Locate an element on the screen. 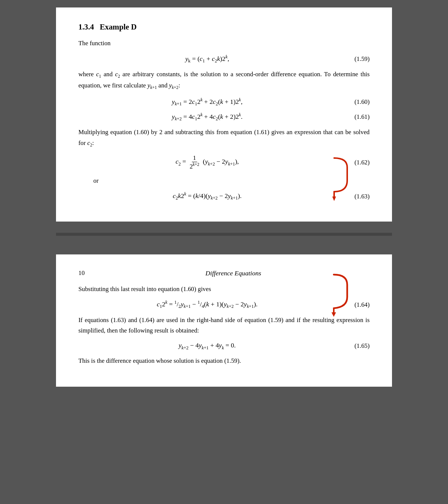 This screenshot has width=448, height=504. eq162-number: (1.62) is located at coordinates (353, 163).